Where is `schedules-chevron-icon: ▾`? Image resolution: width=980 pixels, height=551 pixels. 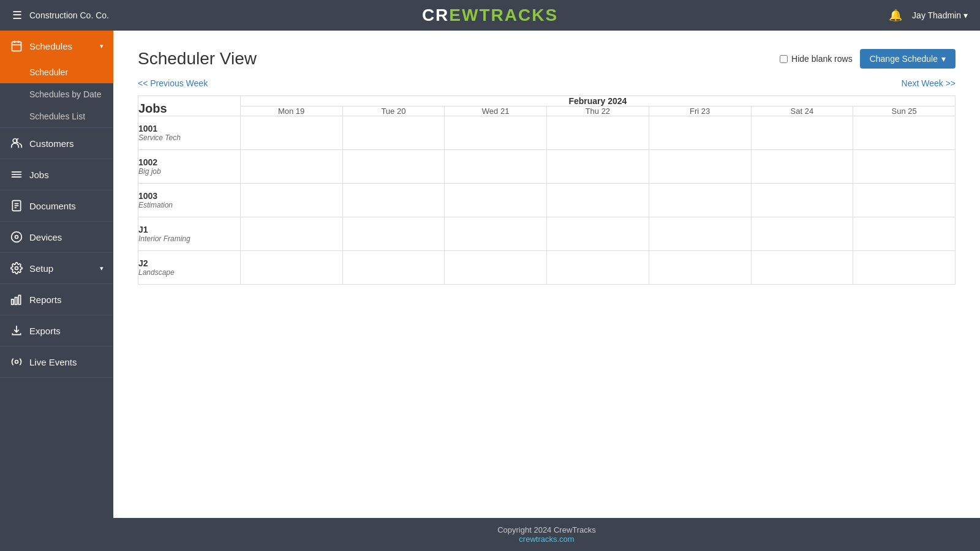
schedules-chevron-icon: ▾ is located at coordinates (102, 47).